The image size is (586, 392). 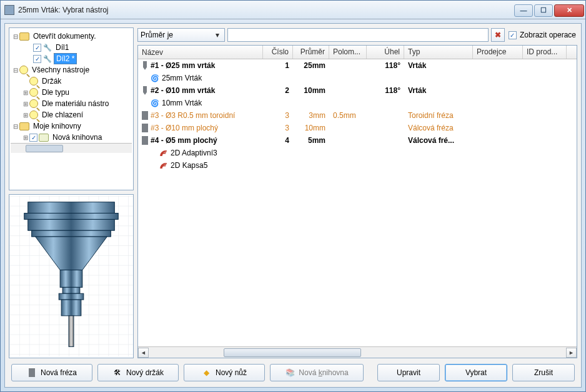 I want to click on library-icon: 📚, so click(x=290, y=373).